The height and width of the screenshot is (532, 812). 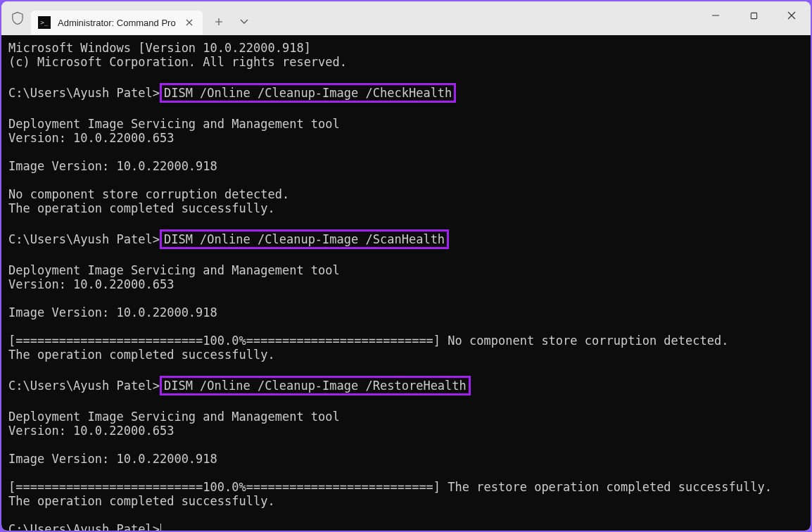 I want to click on shield-icon, so click(x=18, y=18).